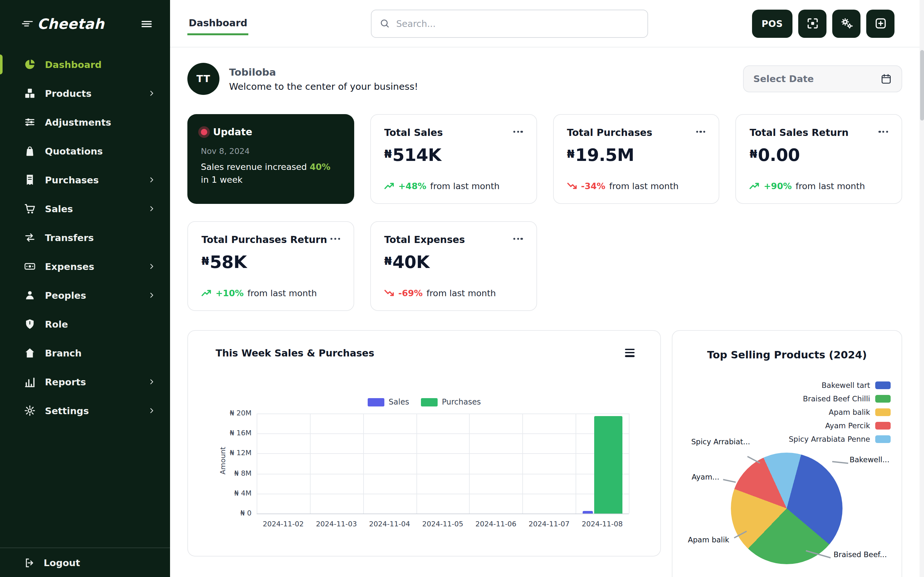 Image resolution: width=924 pixels, height=577 pixels. Describe the element at coordinates (78, 122) in the screenshot. I see `sidebar-item-label: Adjustments` at that location.